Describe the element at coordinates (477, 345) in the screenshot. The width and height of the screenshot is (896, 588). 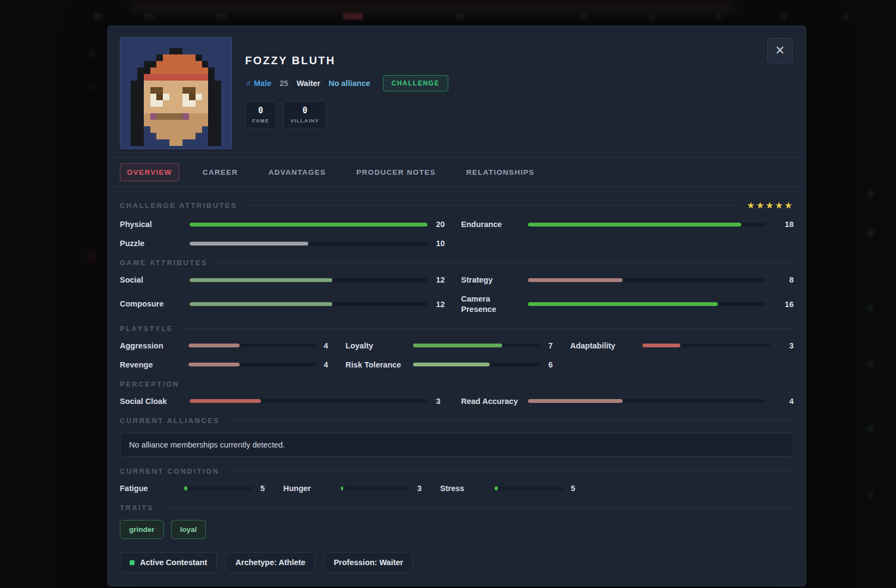
I see `attr-bar-loyalty` at that location.